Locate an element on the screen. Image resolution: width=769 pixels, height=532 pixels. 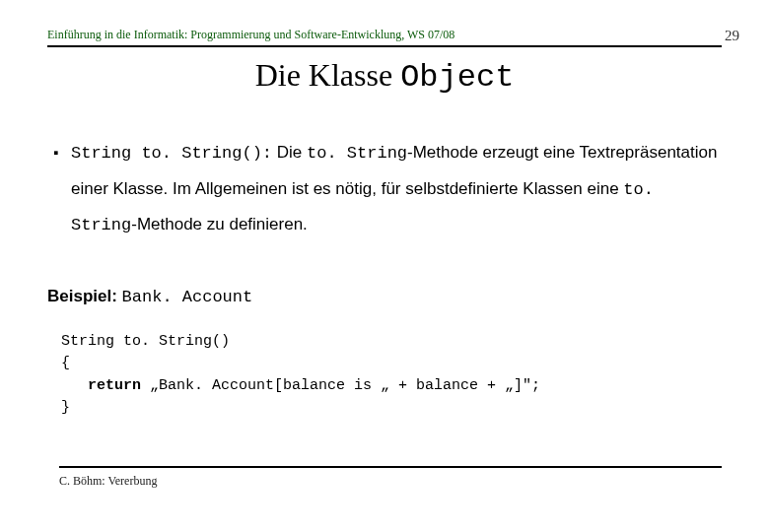
code-line: } is located at coordinates (65, 408).